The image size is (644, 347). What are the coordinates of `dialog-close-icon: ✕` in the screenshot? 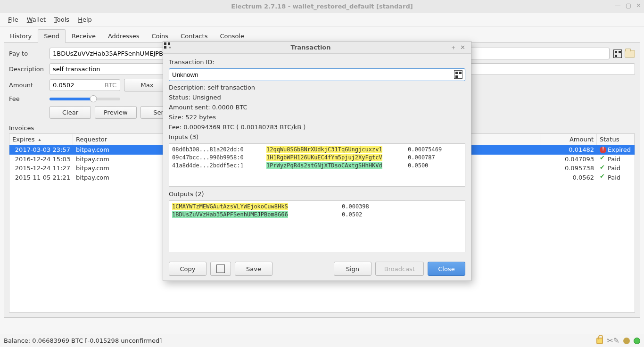 It's located at (463, 47).